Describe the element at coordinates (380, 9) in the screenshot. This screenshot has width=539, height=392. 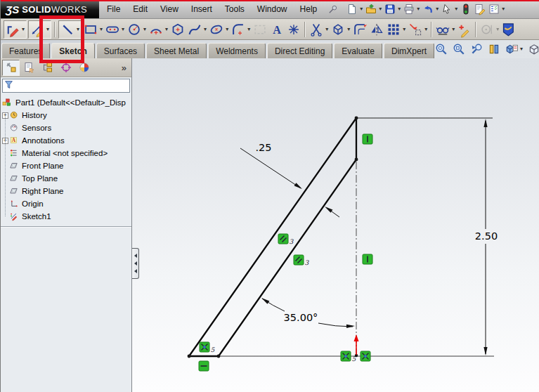
I see `open-dropdown-arrow: ▾` at that location.